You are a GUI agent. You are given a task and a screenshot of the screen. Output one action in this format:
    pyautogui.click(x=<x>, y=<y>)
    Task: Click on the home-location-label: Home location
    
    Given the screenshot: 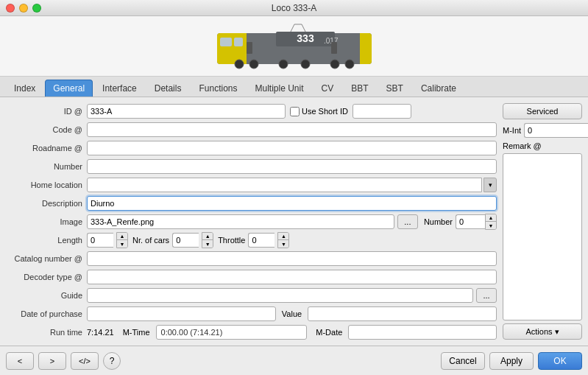 What is the action you would take?
    pyautogui.click(x=46, y=185)
    